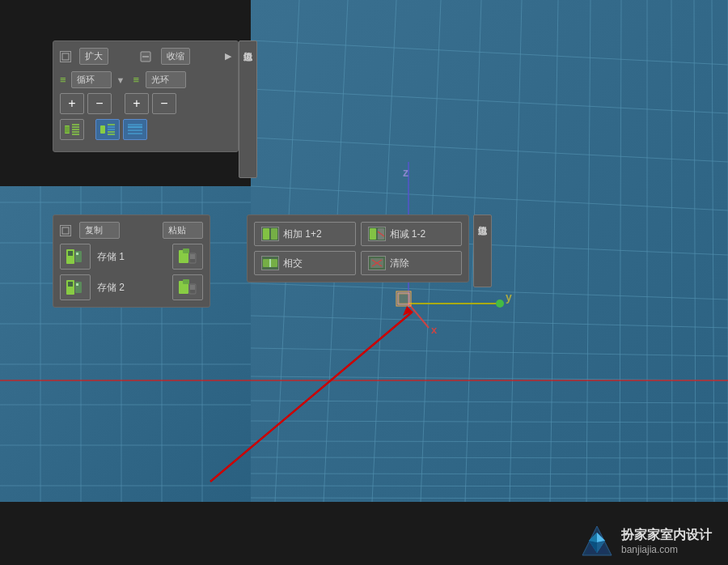 The width and height of the screenshot is (728, 565). I want to click on panel-top: 扩大 收缩 ▶ ≡ 循环 ▼ ≡ 光环 + − + −, so click(146, 96).